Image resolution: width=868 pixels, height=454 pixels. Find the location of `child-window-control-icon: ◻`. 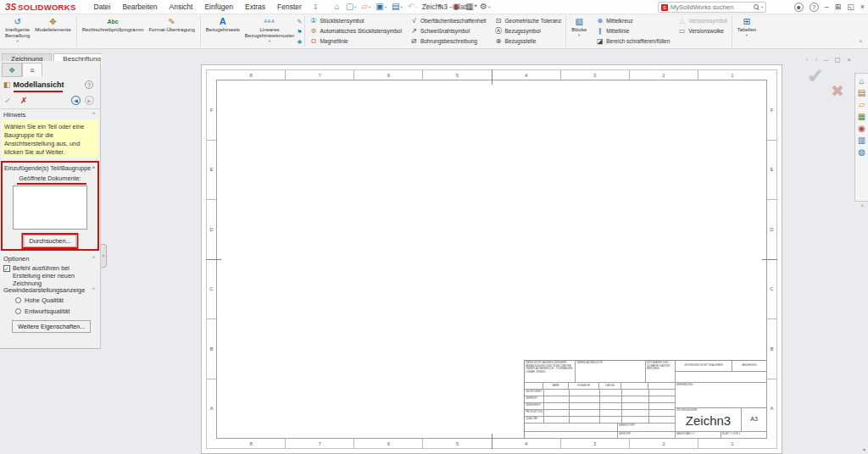

child-window-control-icon: ◻ is located at coordinates (837, 59).